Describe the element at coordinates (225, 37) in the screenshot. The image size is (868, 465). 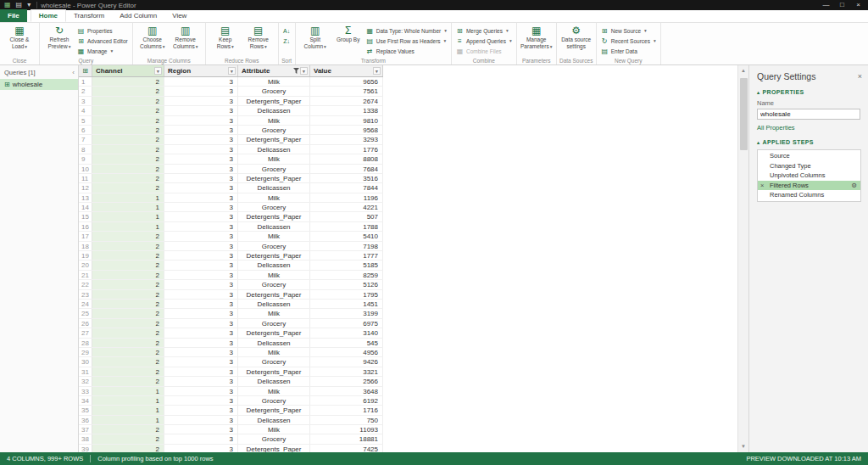
I see `keep-rows-button: ▤ Keep Rows▾` at that location.